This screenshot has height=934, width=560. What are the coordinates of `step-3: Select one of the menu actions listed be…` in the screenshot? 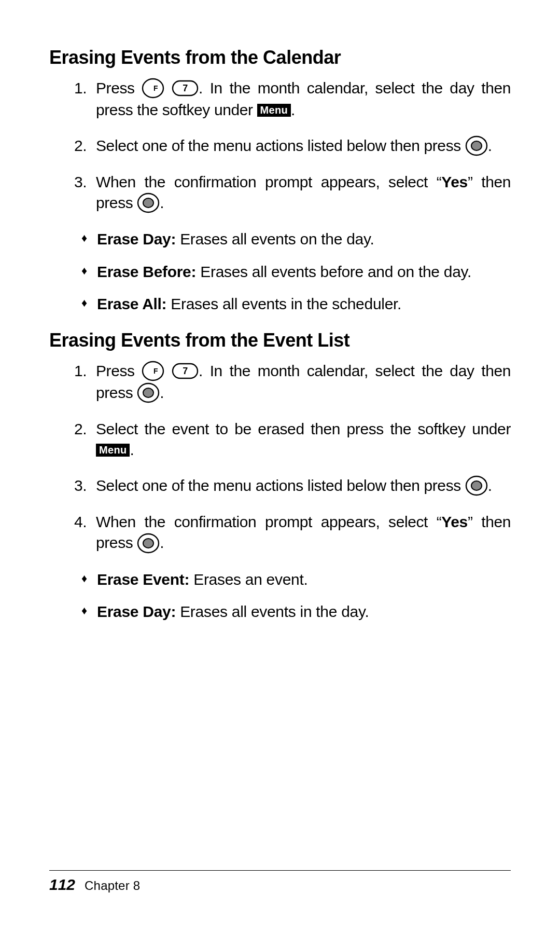 It's located at (292, 486).